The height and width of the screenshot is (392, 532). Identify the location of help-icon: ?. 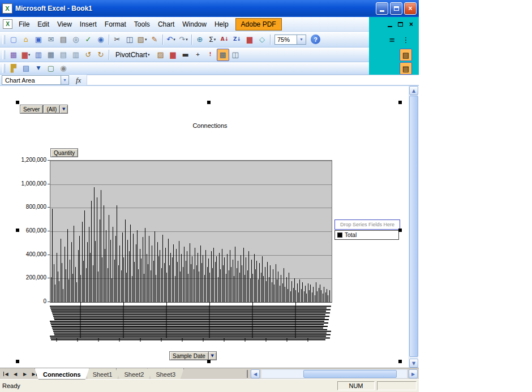
(316, 40).